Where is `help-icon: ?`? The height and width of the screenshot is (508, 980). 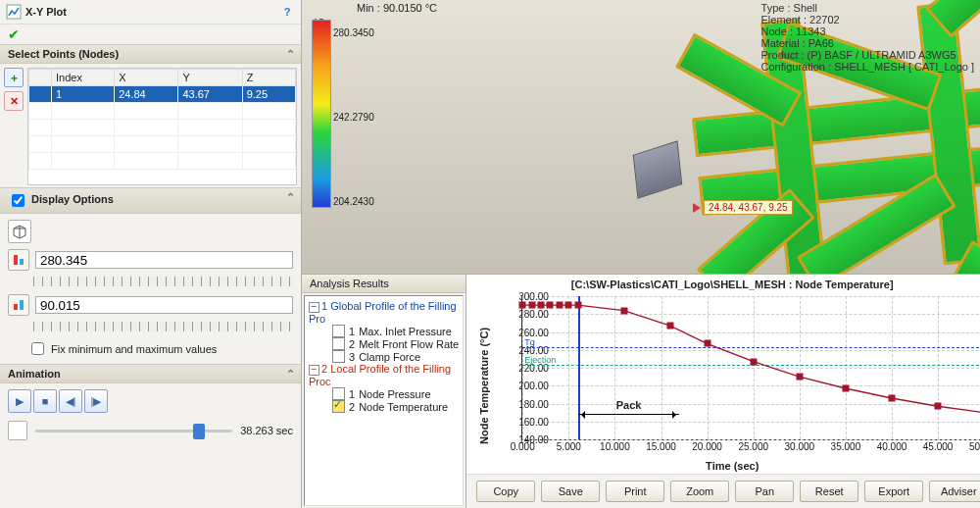 help-icon: ? is located at coordinates (287, 12).